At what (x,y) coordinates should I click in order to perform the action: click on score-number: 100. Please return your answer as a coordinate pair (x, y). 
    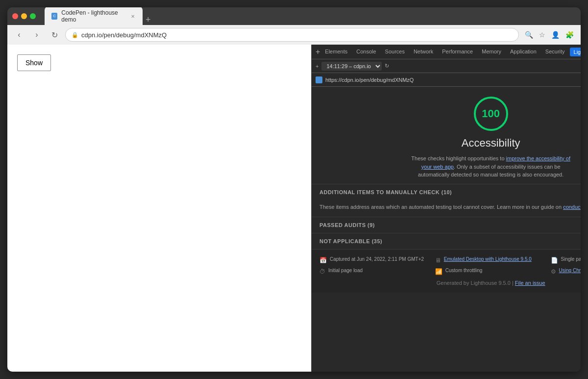
    Looking at the image, I should click on (491, 114).